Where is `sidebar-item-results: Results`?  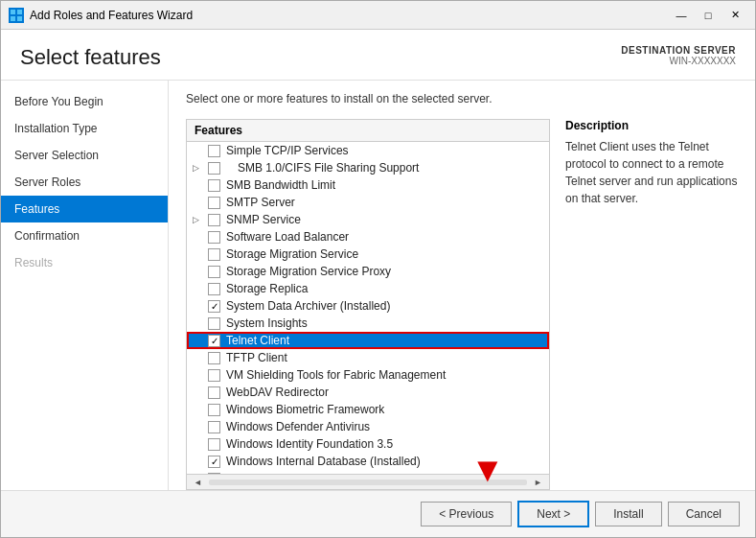
sidebar-item-results: Results is located at coordinates (84, 263).